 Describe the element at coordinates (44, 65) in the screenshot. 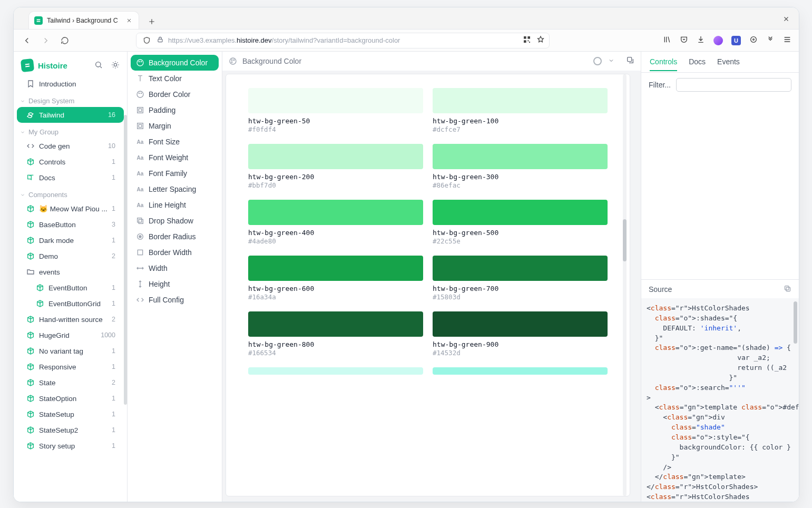

I see `brand-logo: Histoire` at that location.